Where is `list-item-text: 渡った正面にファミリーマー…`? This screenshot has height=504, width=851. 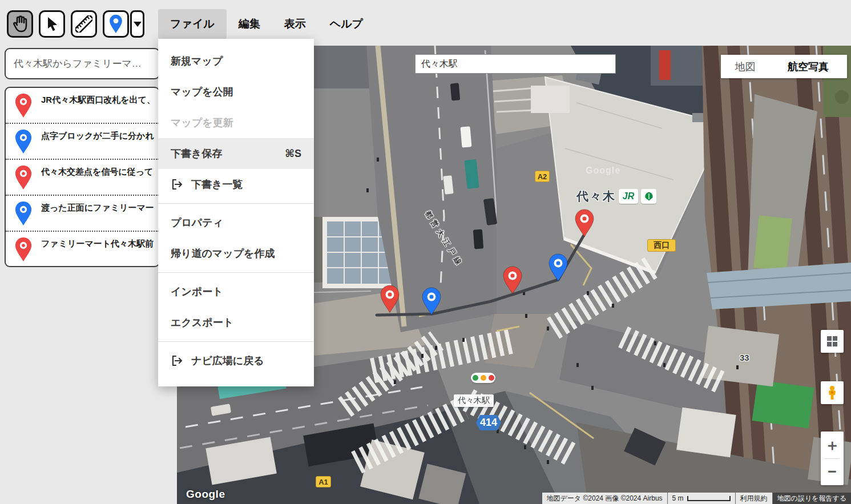 list-item-text: 渡った正面にファミリーマー… is located at coordinates (98, 207).